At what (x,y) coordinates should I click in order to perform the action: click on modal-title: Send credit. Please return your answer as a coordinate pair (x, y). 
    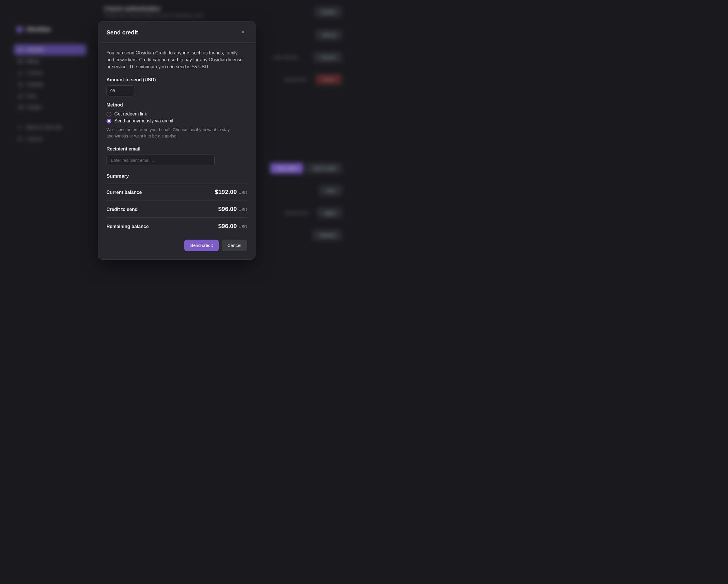
    Looking at the image, I should click on (122, 32).